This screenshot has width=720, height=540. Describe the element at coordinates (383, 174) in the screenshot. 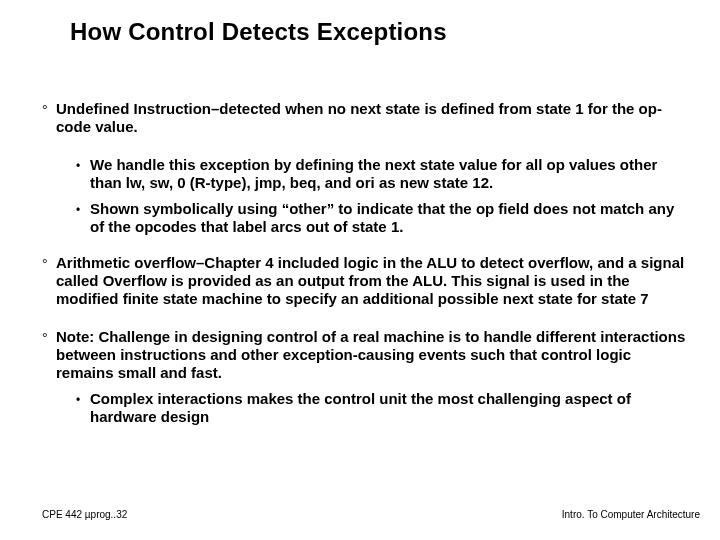

I see `sub-bullet-item: • We handle this exception by defining t…` at that location.